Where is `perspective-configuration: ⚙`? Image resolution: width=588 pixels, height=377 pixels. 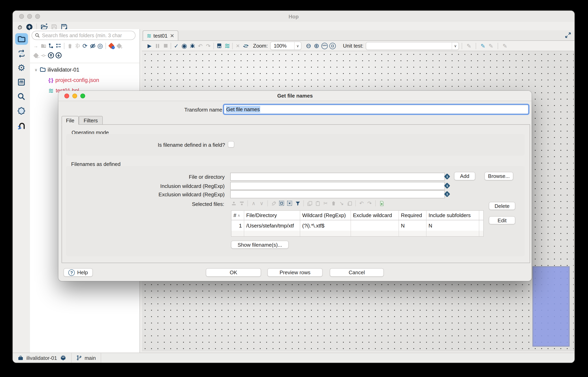 perspective-configuration: ⚙ is located at coordinates (22, 68).